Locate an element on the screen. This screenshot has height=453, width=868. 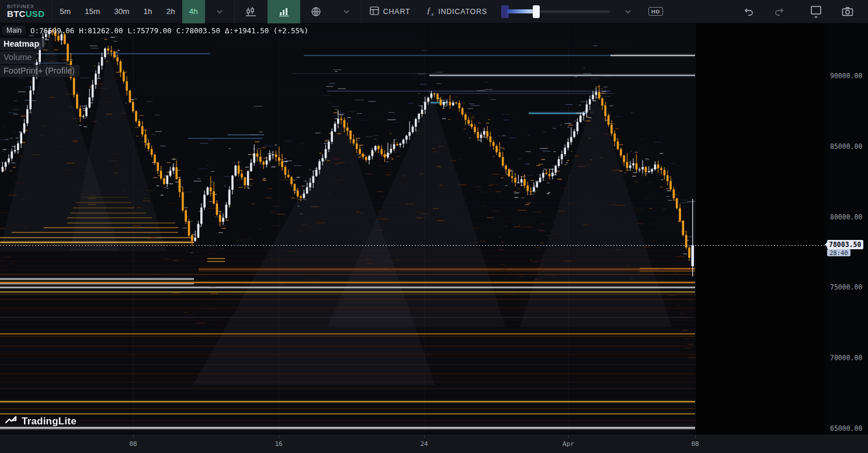
symbol-label: BTCUSD is located at coordinates (26, 14).